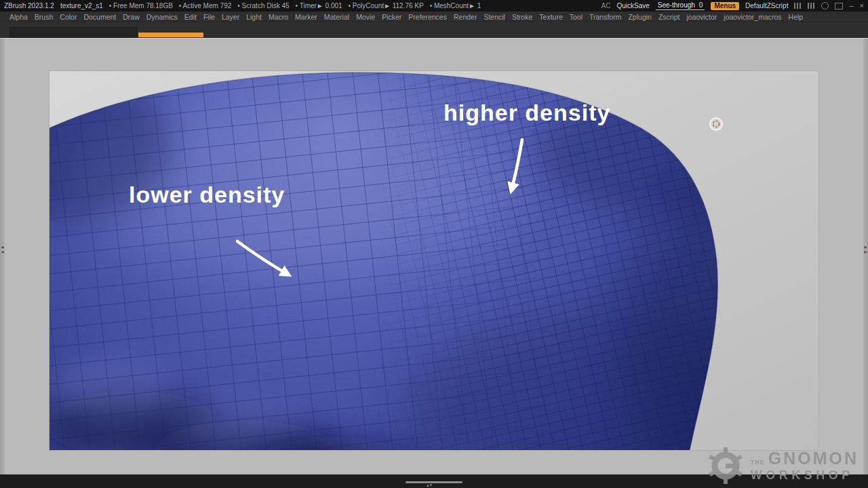 Image resolution: width=868 pixels, height=488 pixels. I want to click on maximize-icon, so click(839, 6).